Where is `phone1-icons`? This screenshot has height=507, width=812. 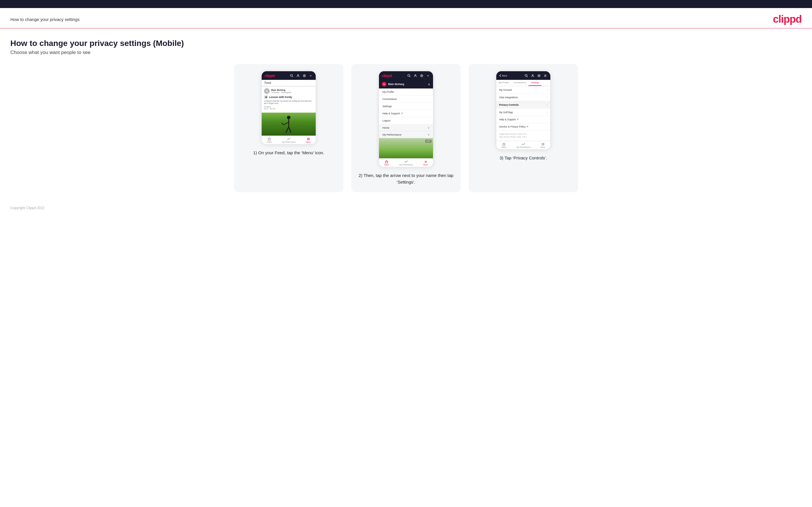
phone1-icons is located at coordinates (301, 75).